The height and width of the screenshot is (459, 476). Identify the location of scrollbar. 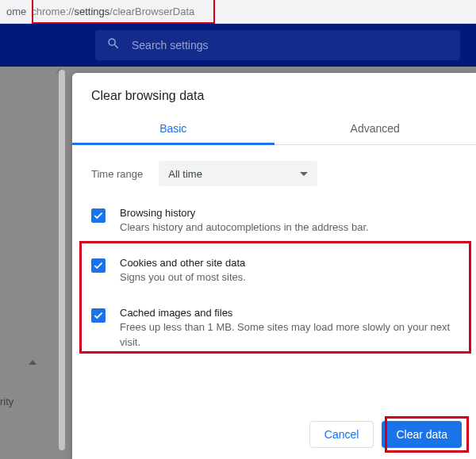
(62, 260).